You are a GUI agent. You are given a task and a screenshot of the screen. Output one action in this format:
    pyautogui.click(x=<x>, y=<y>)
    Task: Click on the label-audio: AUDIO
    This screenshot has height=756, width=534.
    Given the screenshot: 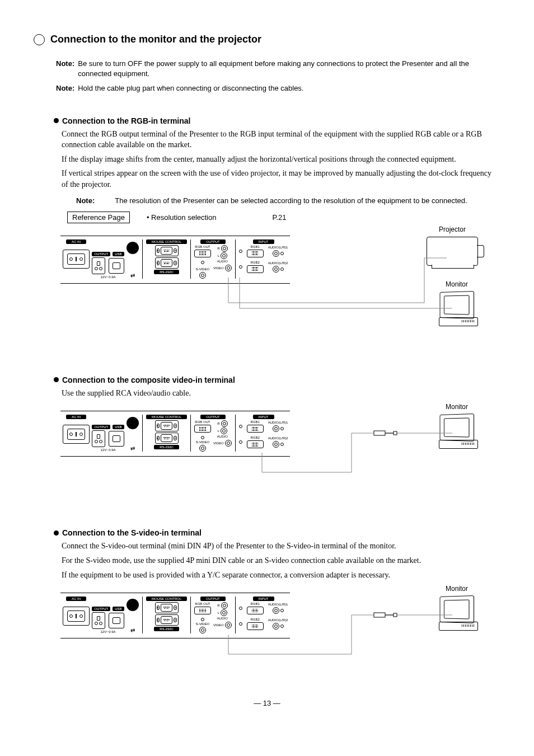 What is the action you would take?
    pyautogui.click(x=223, y=261)
    